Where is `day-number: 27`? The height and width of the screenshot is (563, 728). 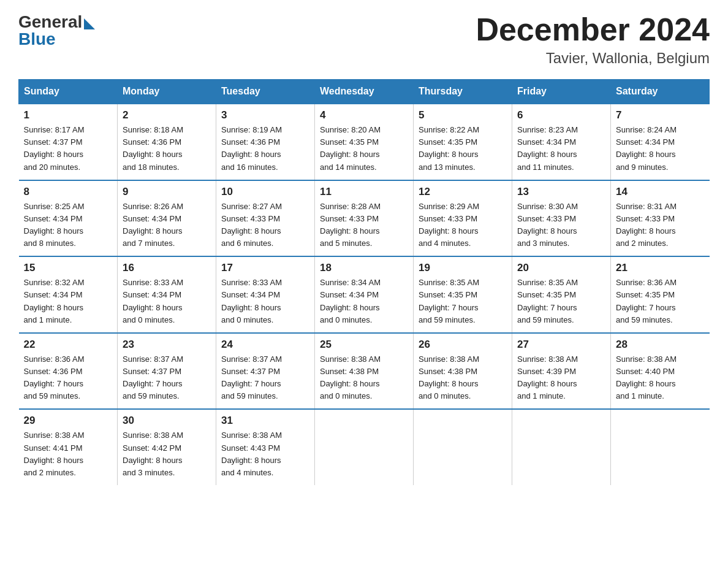
day-number: 27 is located at coordinates (561, 345).